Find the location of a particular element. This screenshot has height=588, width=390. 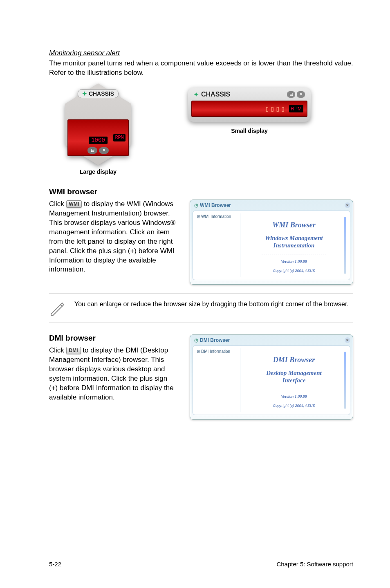

pencil-icon is located at coordinates (57, 308).